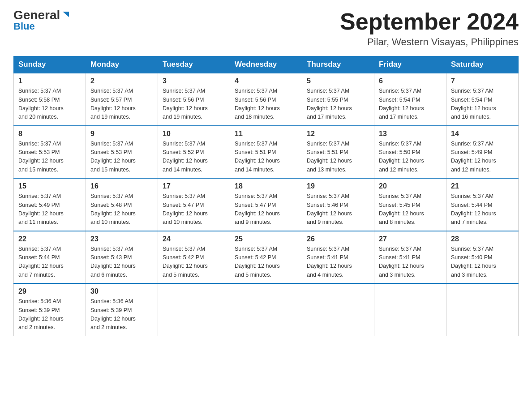 Image resolution: width=532 pixels, height=411 pixels. I want to click on day-info: Sunrise: 5:37 AMSunset: 5:45 PMDaylight:…, so click(410, 210).